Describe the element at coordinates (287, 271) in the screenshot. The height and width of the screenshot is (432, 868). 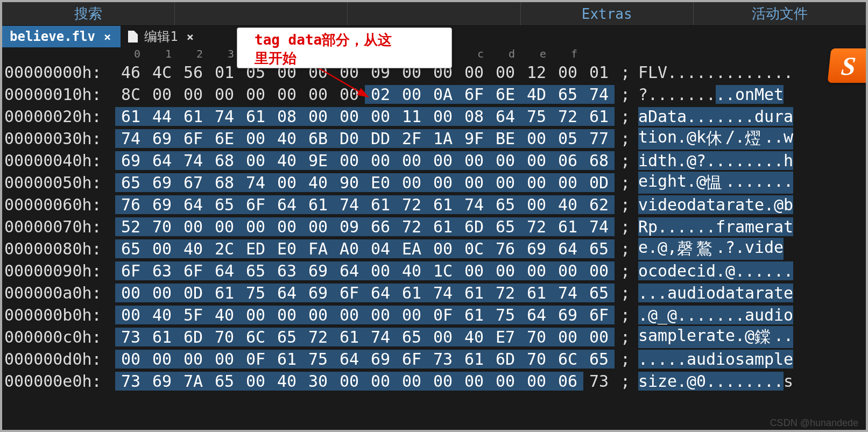
I see `byte-cell: 63` at that location.